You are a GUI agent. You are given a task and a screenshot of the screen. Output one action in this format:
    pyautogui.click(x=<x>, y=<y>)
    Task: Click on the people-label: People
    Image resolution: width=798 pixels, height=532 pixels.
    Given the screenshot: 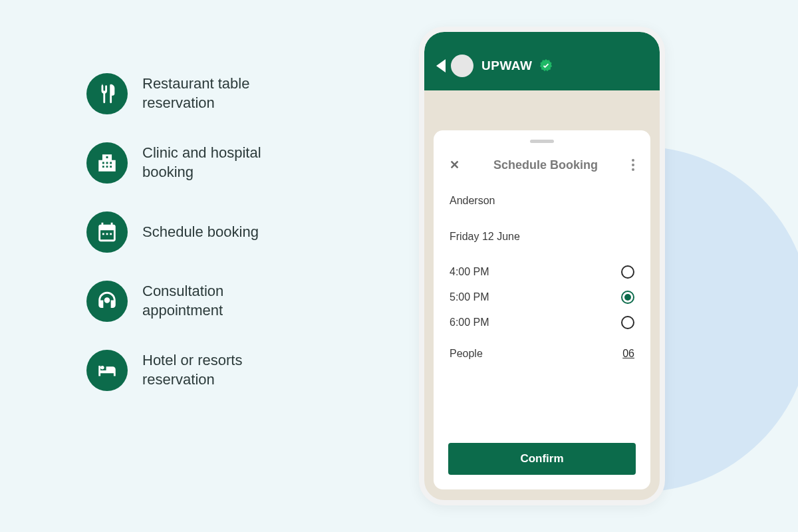 What is the action you would take?
    pyautogui.click(x=466, y=354)
    